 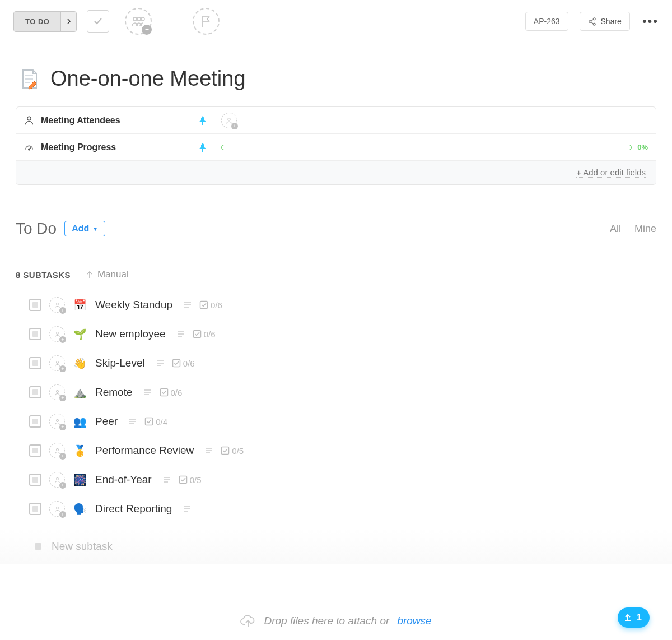 What do you see at coordinates (120, 363) in the screenshot?
I see `subtask-name: Skip-Level` at bounding box center [120, 363].